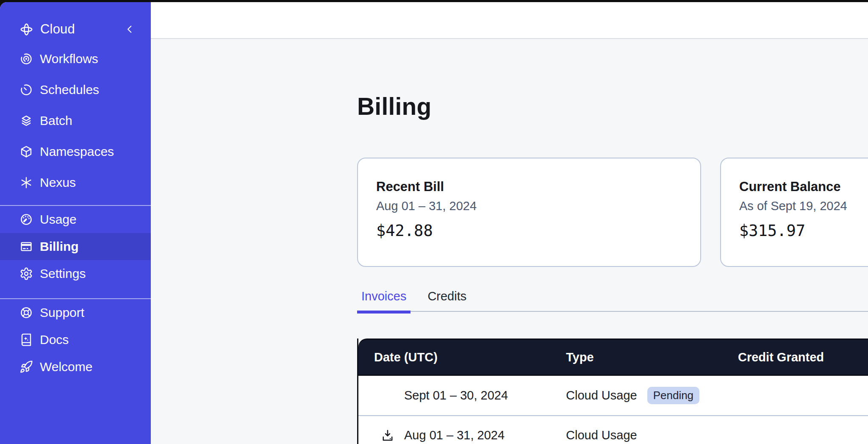 The width and height of the screenshot is (868, 444). What do you see at coordinates (26, 59) in the screenshot?
I see `workflows-spiral-icon` at bounding box center [26, 59].